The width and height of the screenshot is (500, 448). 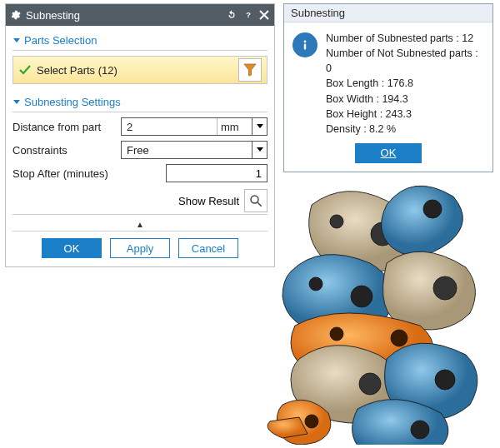 I want to click on distance-combo: 2 mm, so click(x=194, y=127).